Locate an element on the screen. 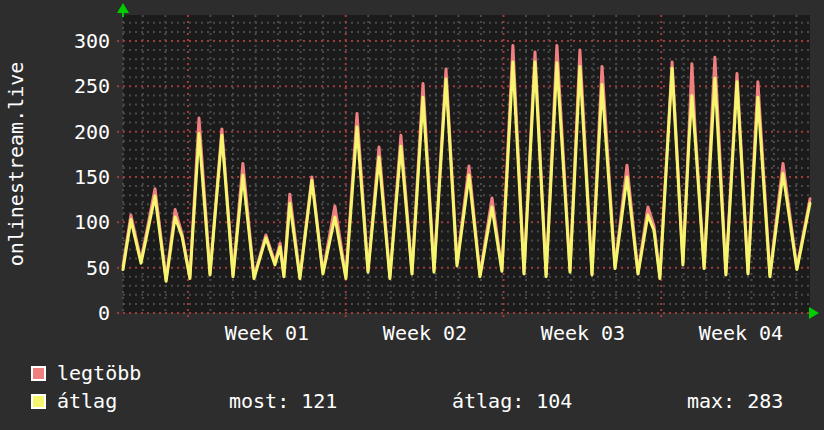 This screenshot has height=430, width=824. stat-most: most: 121 is located at coordinates (283, 401).